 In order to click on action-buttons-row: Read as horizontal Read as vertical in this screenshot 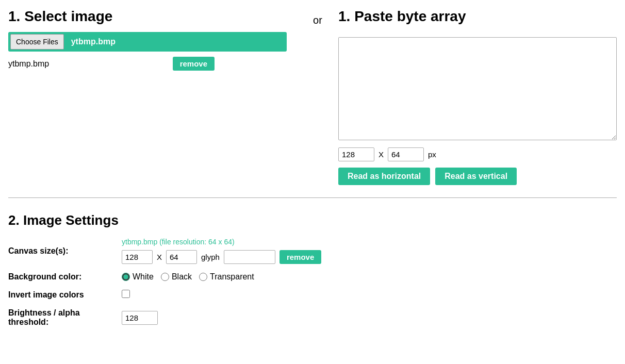, I will do `click(478, 176)`.